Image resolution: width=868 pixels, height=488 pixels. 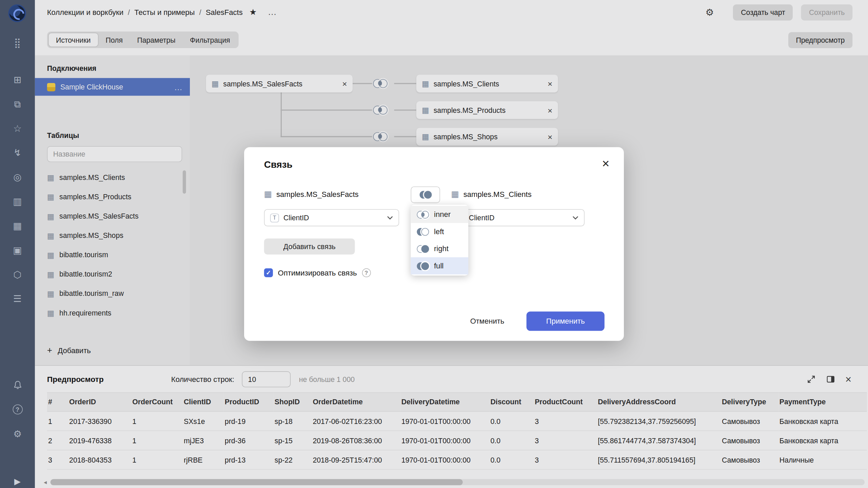 What do you see at coordinates (425, 195) in the screenshot?
I see `join-type-trigger` at bounding box center [425, 195].